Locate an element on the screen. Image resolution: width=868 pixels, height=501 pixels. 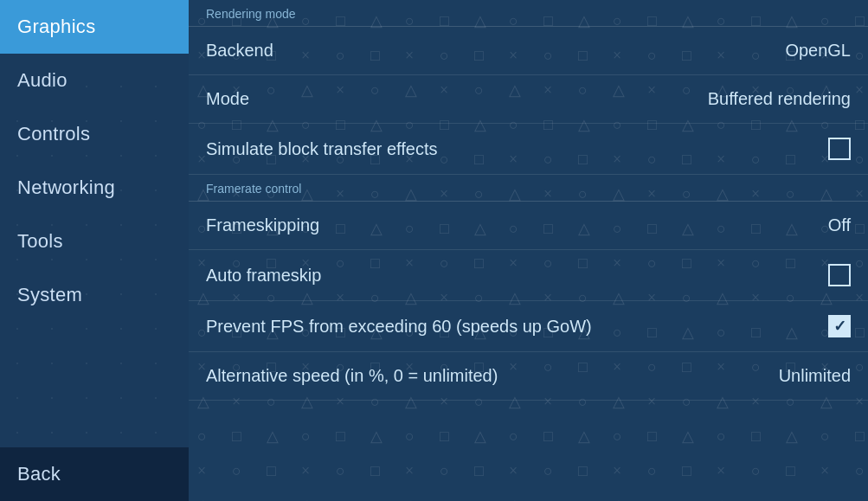
checkbox-prevent-fps is located at coordinates (839, 326).